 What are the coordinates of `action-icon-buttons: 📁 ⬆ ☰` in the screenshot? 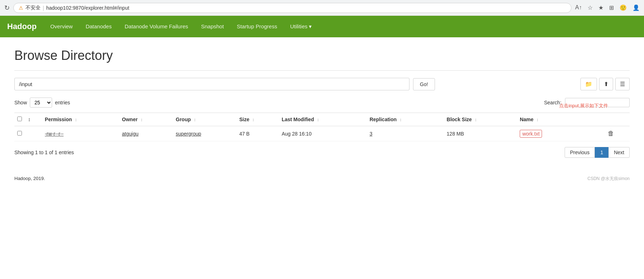 It's located at (605, 84).